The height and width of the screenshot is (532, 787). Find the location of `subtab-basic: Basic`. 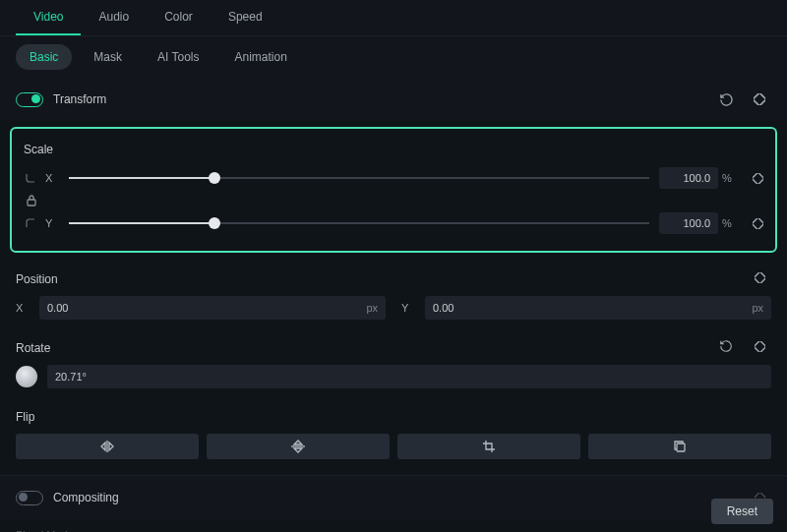

subtab-basic: Basic is located at coordinates (43, 57).